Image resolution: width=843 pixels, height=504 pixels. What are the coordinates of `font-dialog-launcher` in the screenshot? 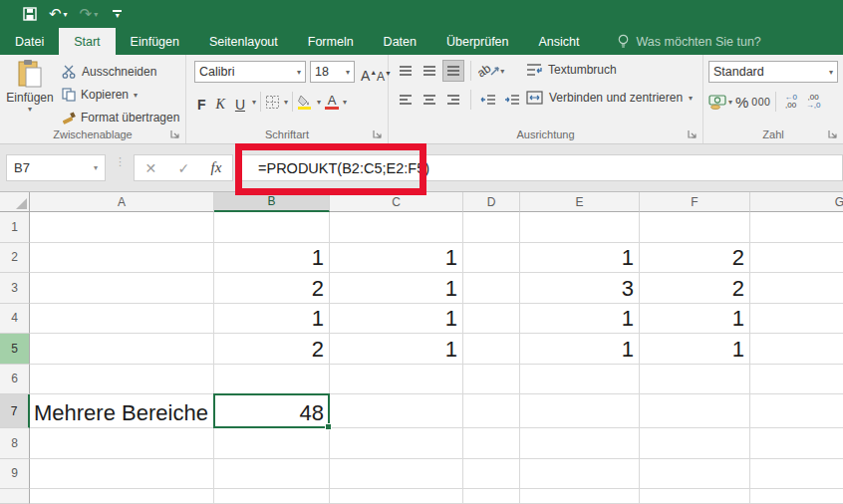 It's located at (379, 135).